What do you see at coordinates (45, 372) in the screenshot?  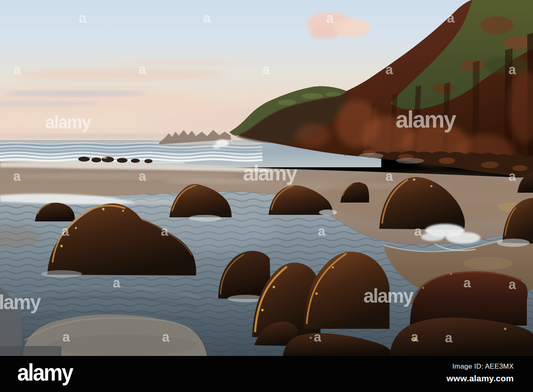 I see `alamy-logo: alamy` at bounding box center [45, 372].